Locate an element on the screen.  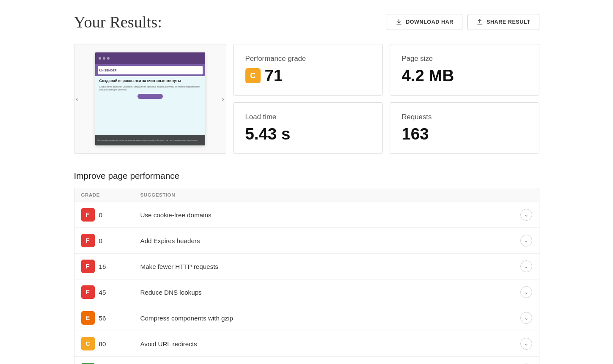
row-suggestion: Make fewer HTTP requests is located at coordinates (328, 266).